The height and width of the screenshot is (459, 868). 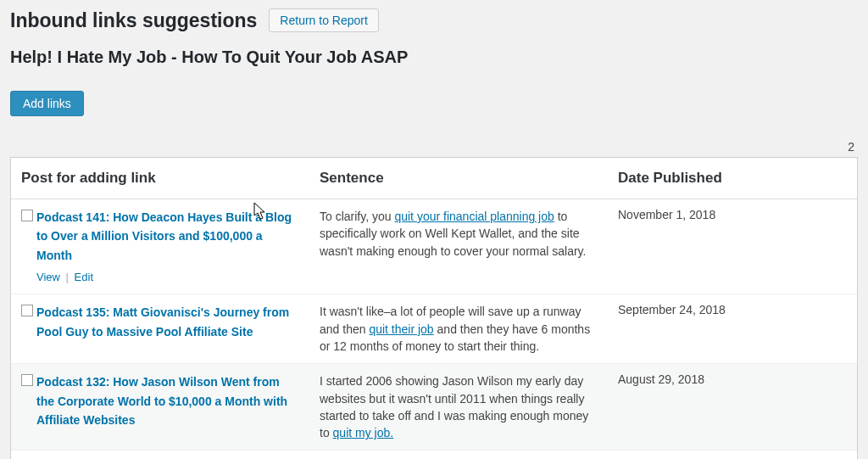 What do you see at coordinates (474, 216) in the screenshot?
I see `sentence-link: quit your financial planning job` at bounding box center [474, 216].